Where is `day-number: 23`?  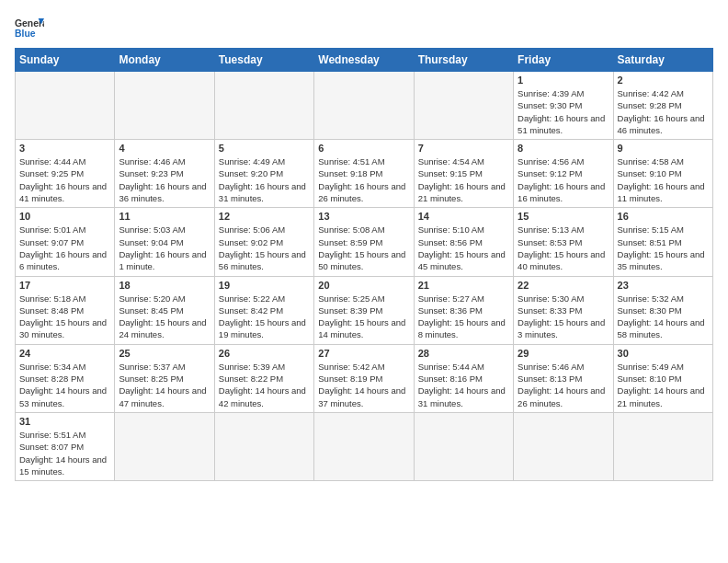
day-number: 23 is located at coordinates (664, 285).